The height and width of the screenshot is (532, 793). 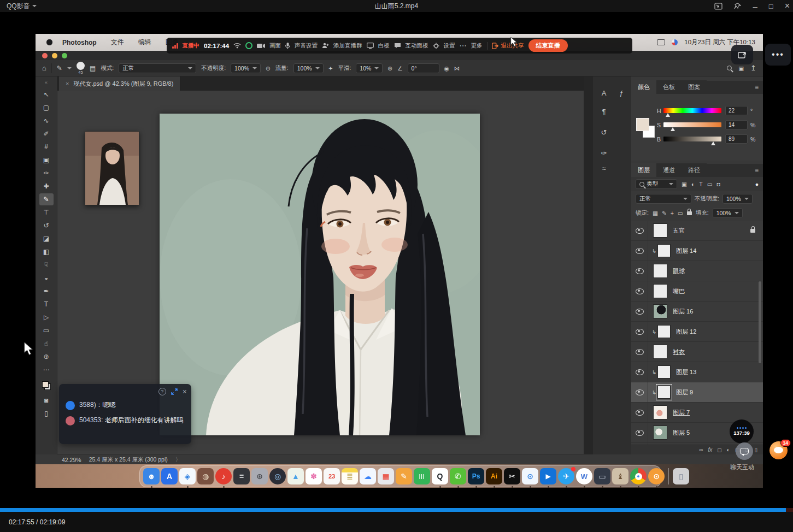 I want to click on maximize-button: □, so click(x=771, y=7).